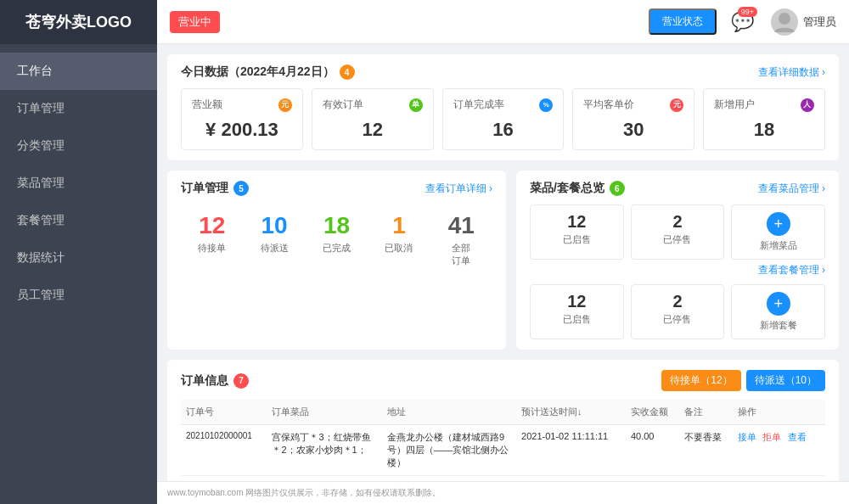  What do you see at coordinates (678, 302) in the screenshot?
I see `package-inactive-num: 2` at bounding box center [678, 302].